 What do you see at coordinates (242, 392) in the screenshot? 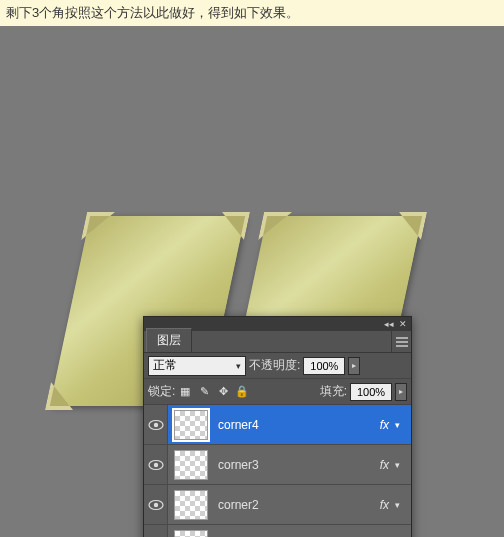
I see `lock-all-icon: 🔒` at bounding box center [242, 392].